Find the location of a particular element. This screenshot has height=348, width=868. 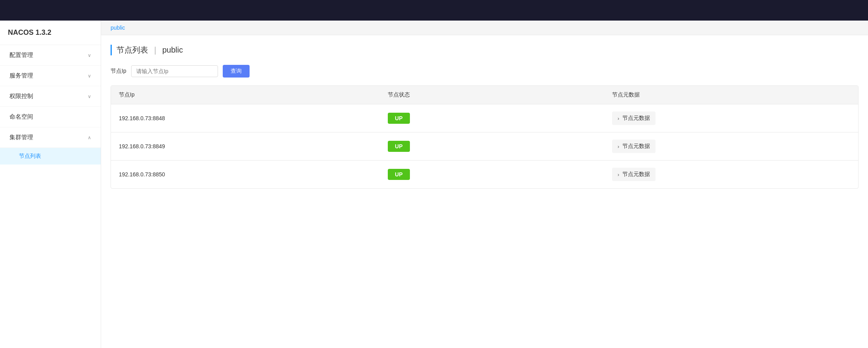

cell-ip: 192.168.0.73:8849 is located at coordinates (246, 146).